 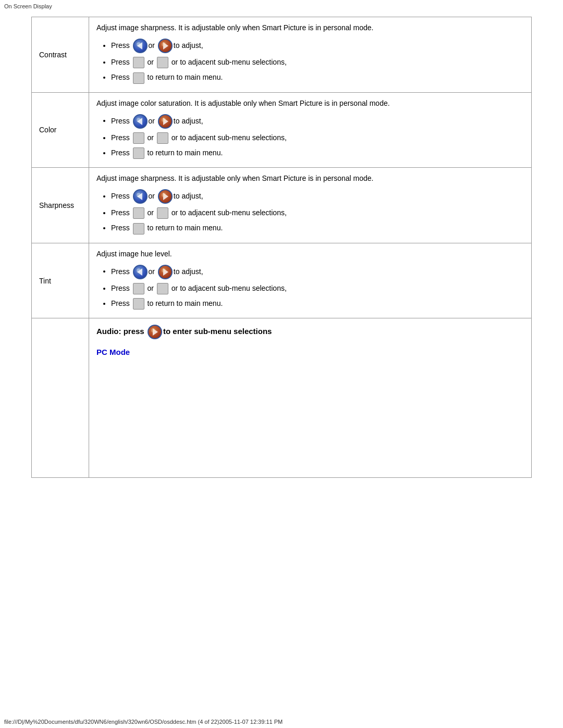 I want to click on footer-spacer, so click(x=310, y=414).